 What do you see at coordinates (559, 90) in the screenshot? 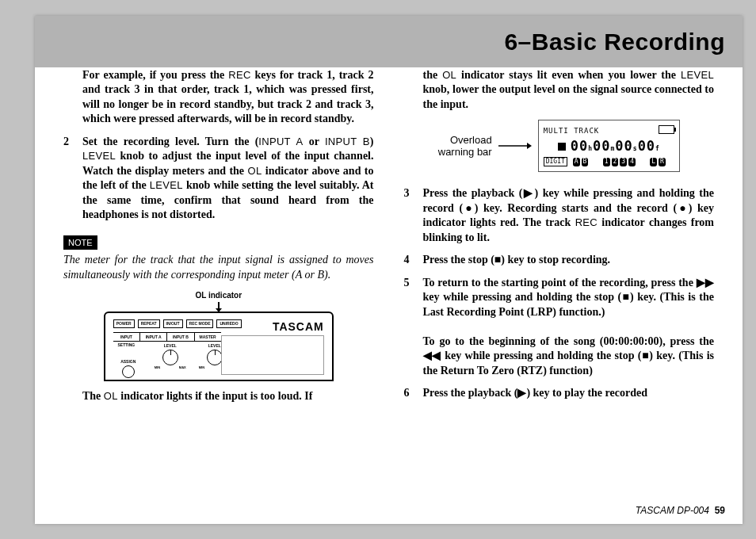
I see `para-ol-stays-lit: the OL indicator stays lit even when you…` at bounding box center [559, 90].